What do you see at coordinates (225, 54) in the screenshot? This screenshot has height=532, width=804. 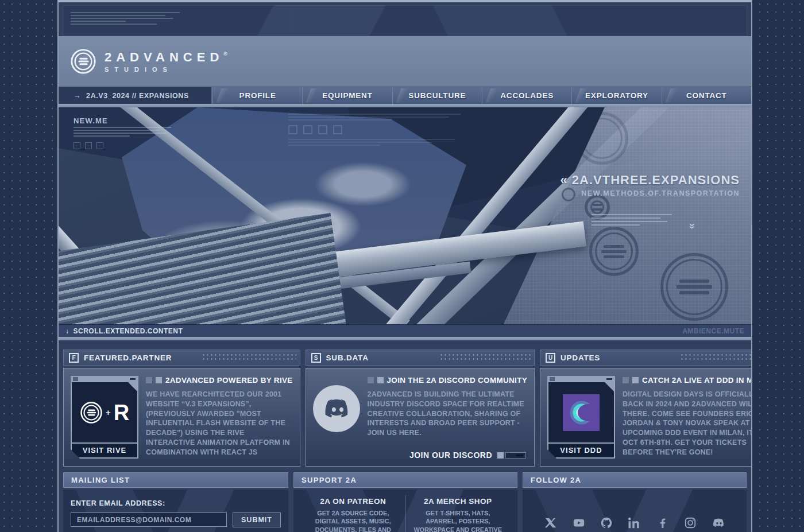 I see `registered-mark: ®` at bounding box center [225, 54].